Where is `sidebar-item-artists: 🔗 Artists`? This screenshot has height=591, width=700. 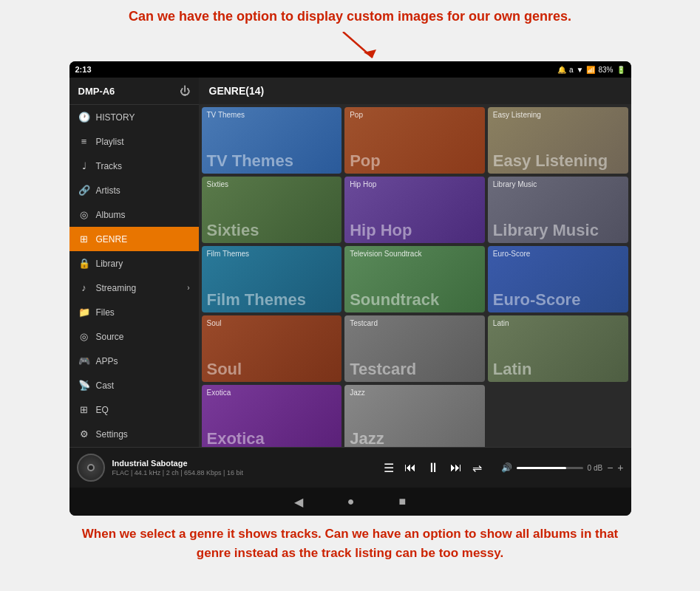 sidebar-item-artists: 🔗 Artists is located at coordinates (135, 191).